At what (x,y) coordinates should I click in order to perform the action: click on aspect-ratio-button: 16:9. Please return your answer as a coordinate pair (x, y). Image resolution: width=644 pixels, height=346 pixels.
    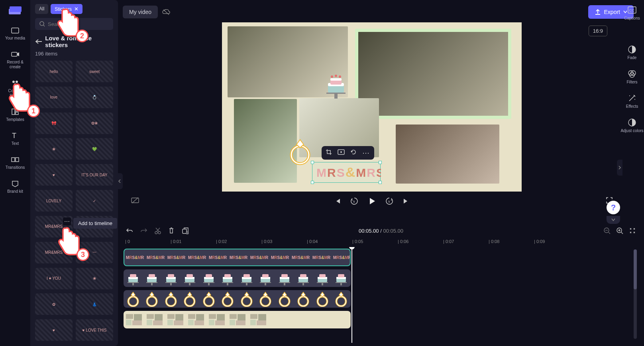
    Looking at the image, I should click on (598, 31).